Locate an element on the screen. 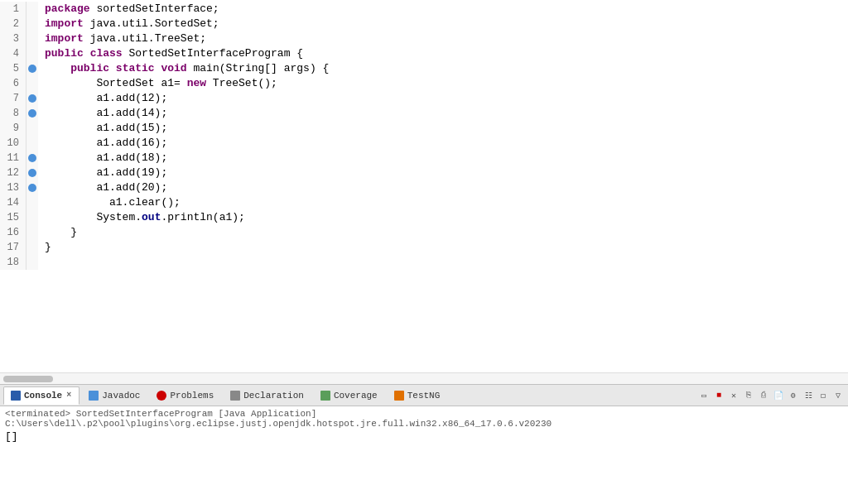 The width and height of the screenshot is (848, 504). tab-item-javadoc: Javadoc is located at coordinates (114, 396).